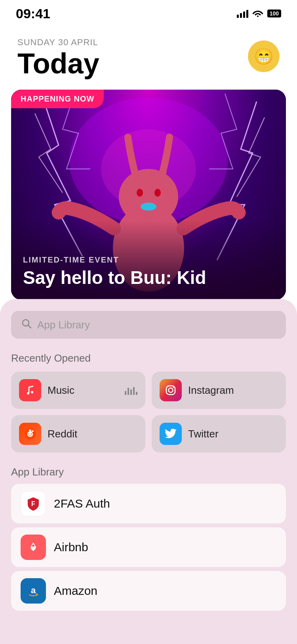 This screenshot has width=297, height=644. I want to click on airbnb-app-name: Airbnb, so click(71, 547).